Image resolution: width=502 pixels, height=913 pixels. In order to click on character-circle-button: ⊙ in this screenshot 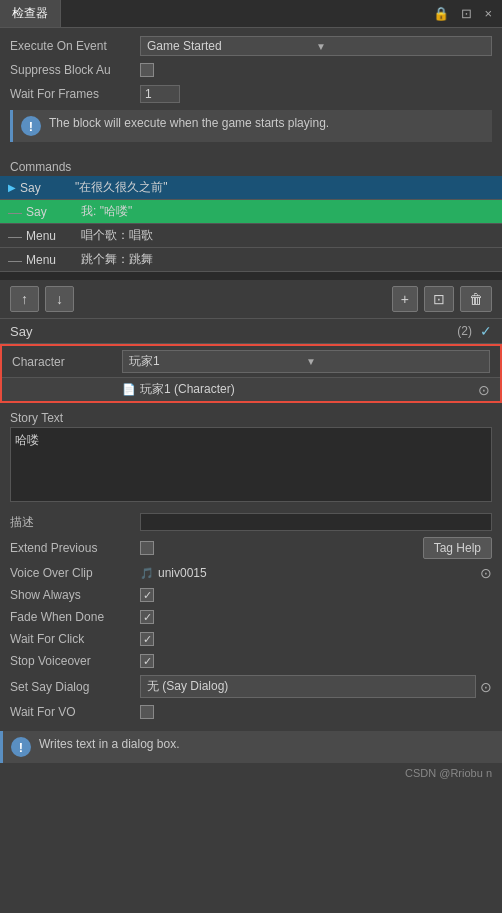, I will do `click(484, 390)`.